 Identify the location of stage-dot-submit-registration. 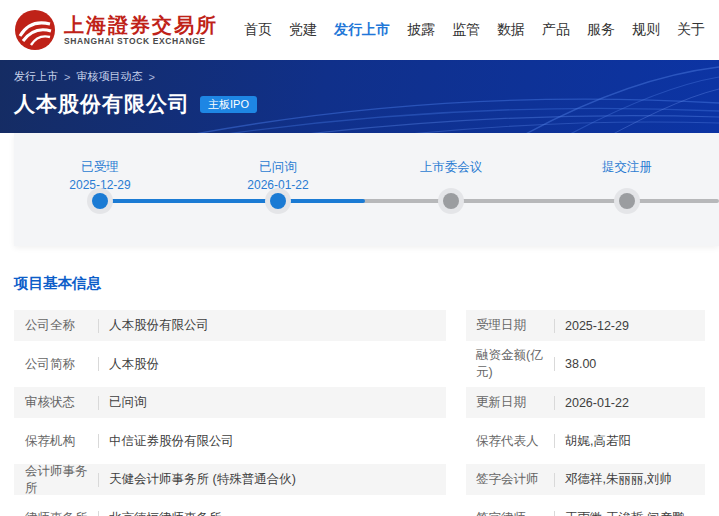
(627, 201).